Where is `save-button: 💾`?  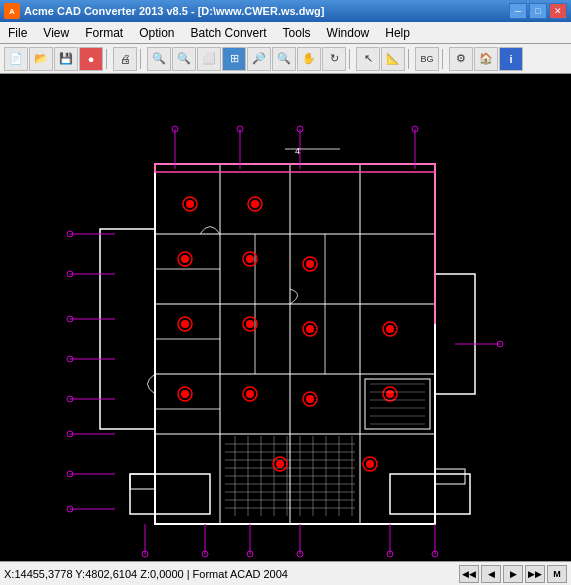 save-button: 💾 is located at coordinates (66, 59).